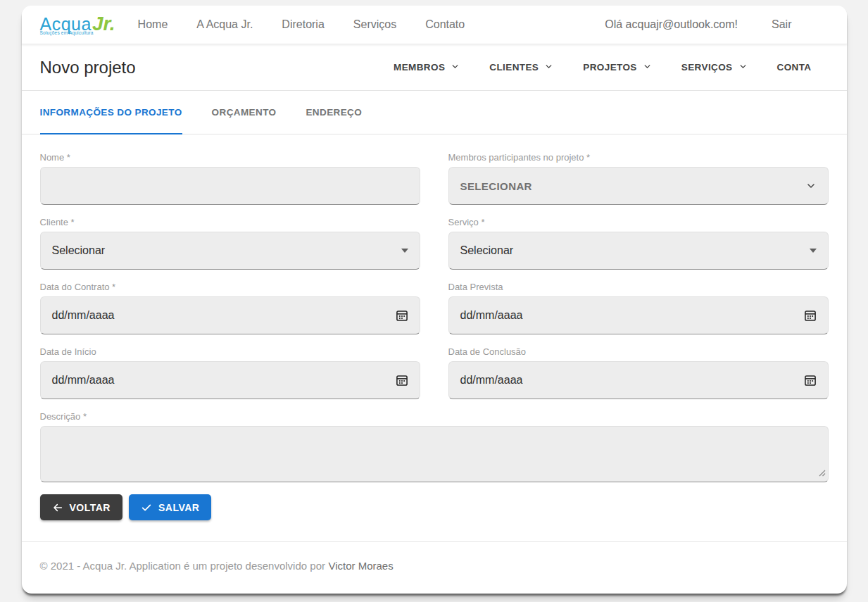 This screenshot has width=868, height=602. What do you see at coordinates (434, 113) in the screenshot?
I see `tab-bar: INFORMAÇÕES DO PROJETO ORÇAMENTO ENDEREÇ…` at bounding box center [434, 113].